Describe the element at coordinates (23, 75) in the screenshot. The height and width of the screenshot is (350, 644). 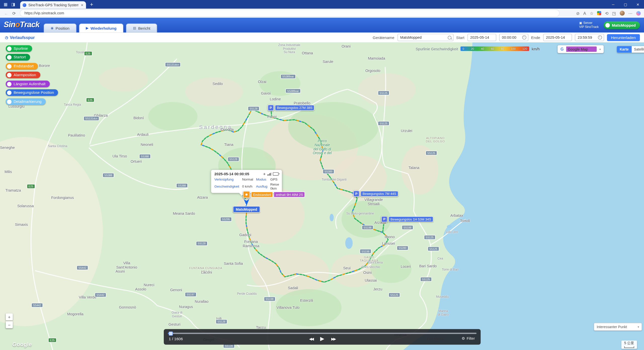
I see `legend-item-alarmposition: Alarmposition` at that location.